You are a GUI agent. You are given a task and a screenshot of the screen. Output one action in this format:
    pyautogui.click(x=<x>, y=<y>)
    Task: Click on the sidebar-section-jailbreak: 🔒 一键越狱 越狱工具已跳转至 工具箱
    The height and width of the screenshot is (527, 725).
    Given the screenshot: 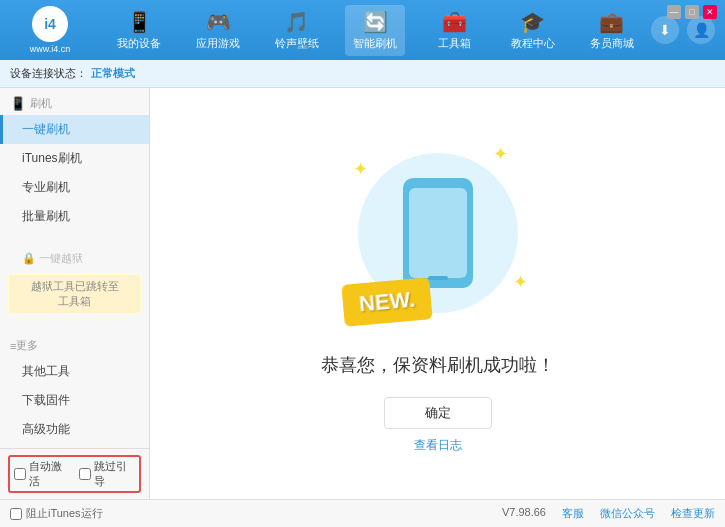 What is the action you would take?
    pyautogui.click(x=74, y=282)
    